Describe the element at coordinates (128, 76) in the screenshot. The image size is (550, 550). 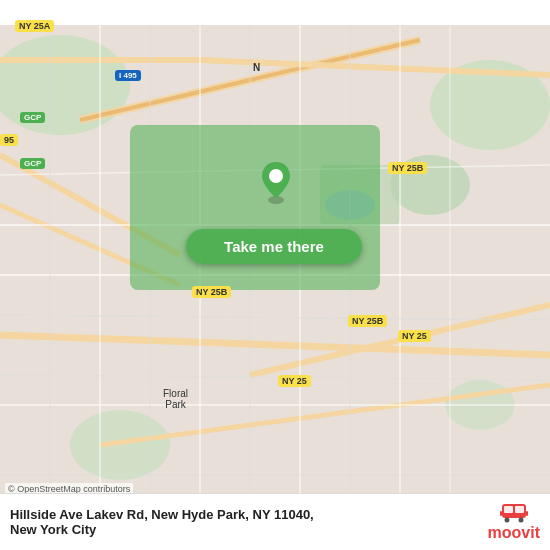
I see `label-i495: I 495` at that location.